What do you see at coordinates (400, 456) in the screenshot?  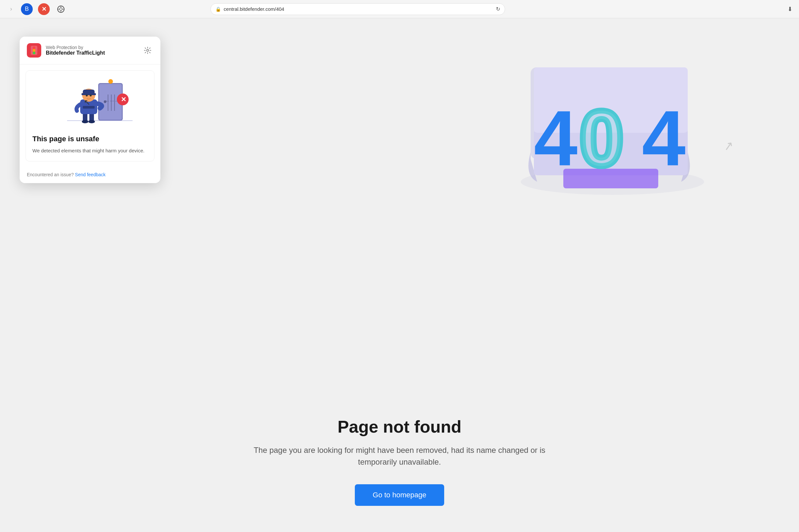 I see `page-description: The page you are looking for might have …` at bounding box center [400, 456].